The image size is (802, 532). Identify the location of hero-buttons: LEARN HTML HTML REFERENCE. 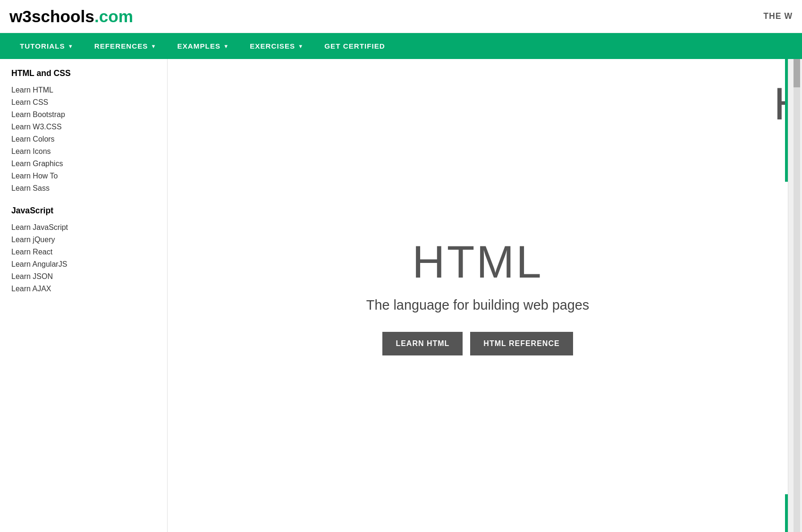
(478, 344).